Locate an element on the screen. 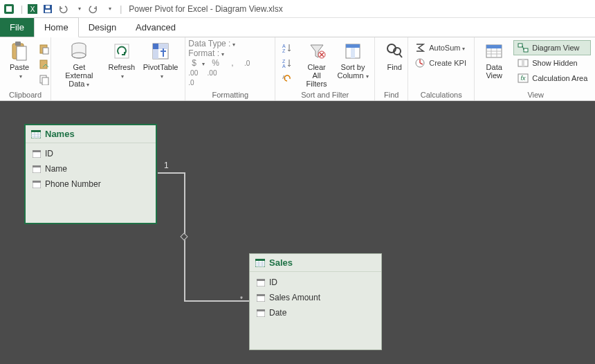  field-sales-date: Date is located at coordinates (315, 313).